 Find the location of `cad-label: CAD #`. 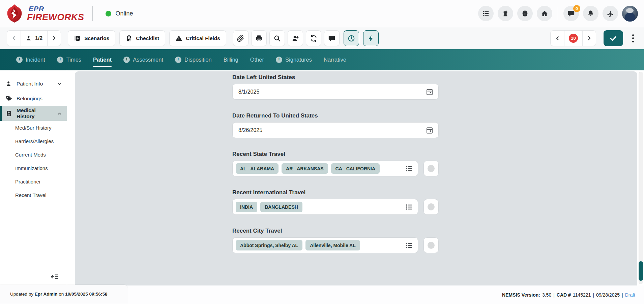

cad-label: CAD # is located at coordinates (564, 295).